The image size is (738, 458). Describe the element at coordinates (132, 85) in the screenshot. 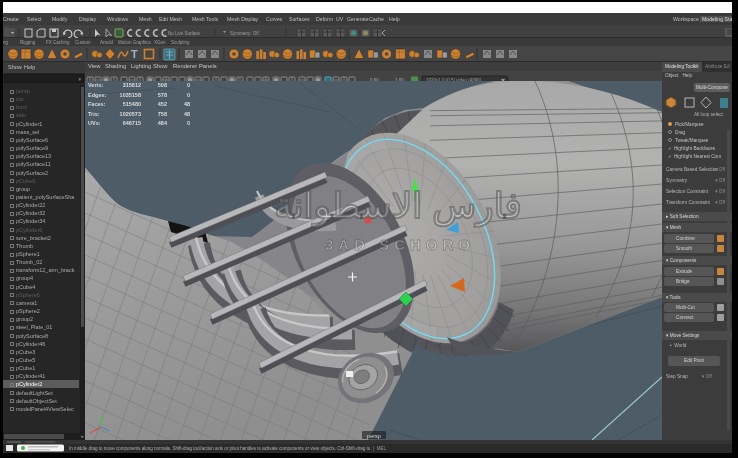

I see `svg-text: 315812` at that location.